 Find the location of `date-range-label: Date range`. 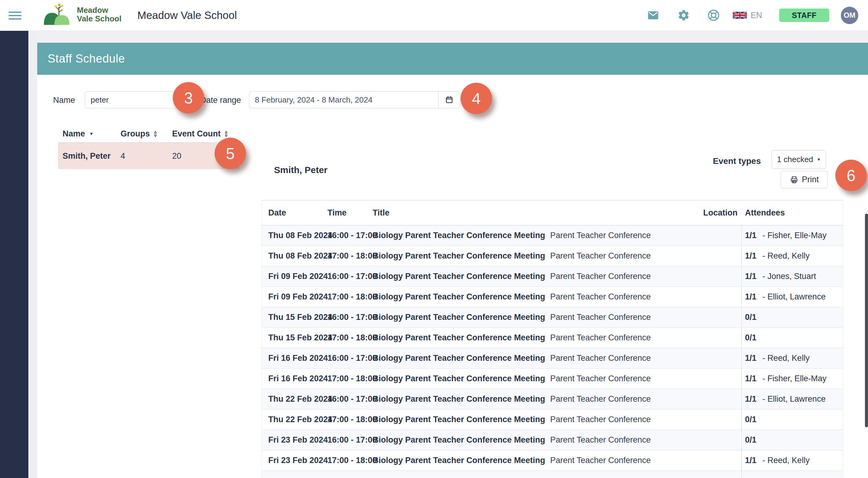

date-range-label: Date range is located at coordinates (221, 100).